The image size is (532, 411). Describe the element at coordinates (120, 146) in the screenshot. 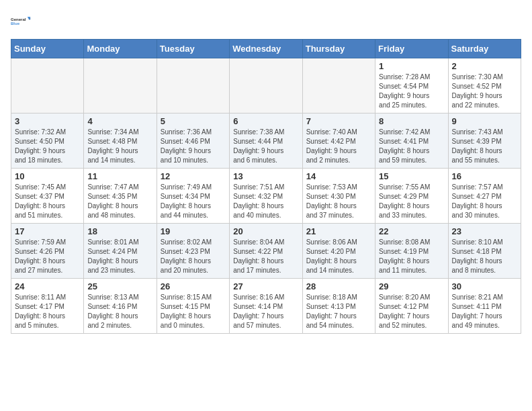

I see `day-info: Sunrise: 7:34 AMSunset: 4:48 PMDaylight:…` at that location.